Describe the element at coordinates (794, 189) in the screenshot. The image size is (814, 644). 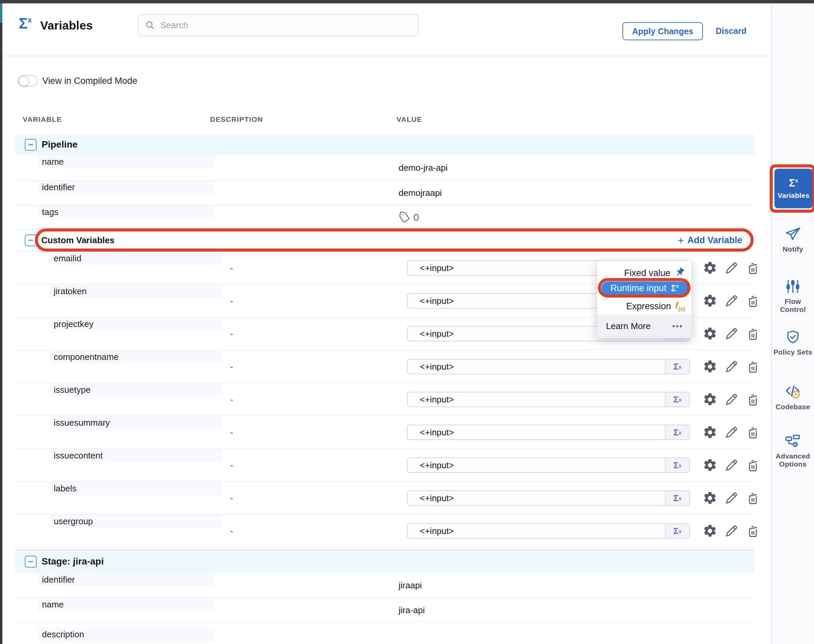
I see `sidebar-item-variables: Σx Variables` at that location.